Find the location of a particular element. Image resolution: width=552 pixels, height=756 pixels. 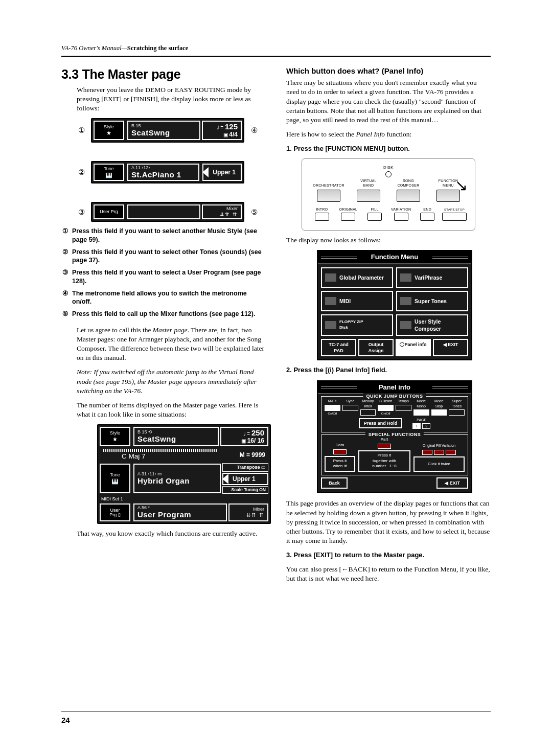

panel-info-intro: There may be situations where you don't … is located at coordinates (388, 101).